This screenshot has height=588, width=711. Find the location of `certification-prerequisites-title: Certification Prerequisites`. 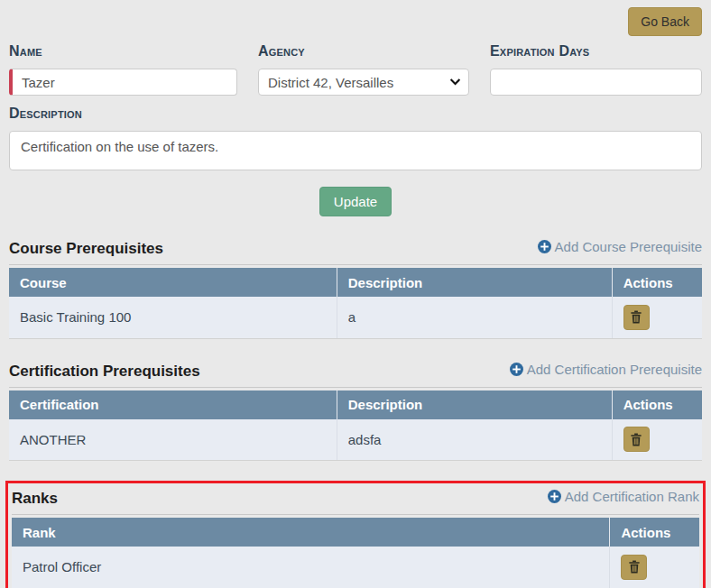

certification-prerequisites-title: Certification Prerequisites is located at coordinates (105, 372).